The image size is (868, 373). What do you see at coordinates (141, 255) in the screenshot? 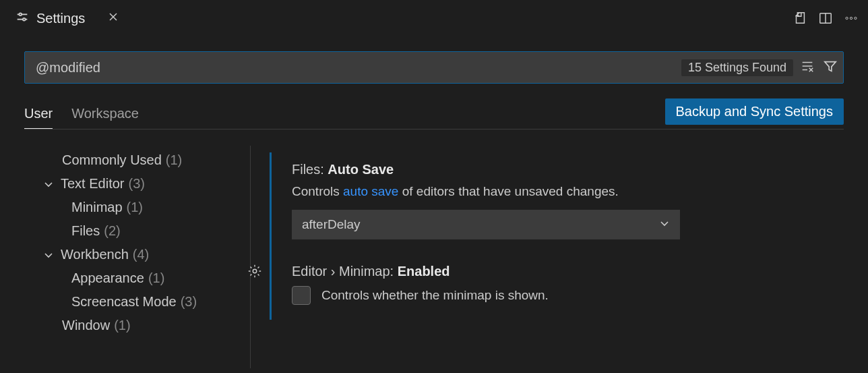
I see `sidebar-item-count: (4)` at bounding box center [141, 255].